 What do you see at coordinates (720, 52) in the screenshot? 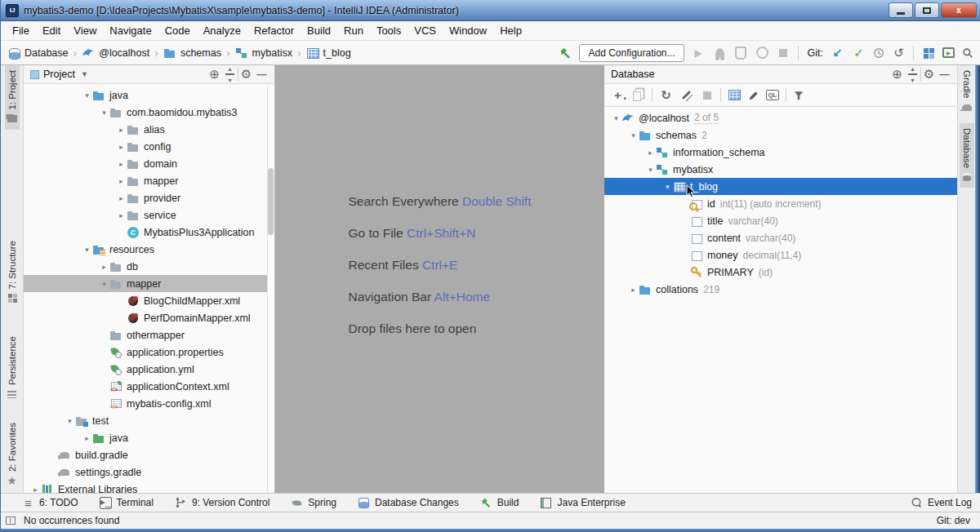
I see `debug-icon` at bounding box center [720, 52].